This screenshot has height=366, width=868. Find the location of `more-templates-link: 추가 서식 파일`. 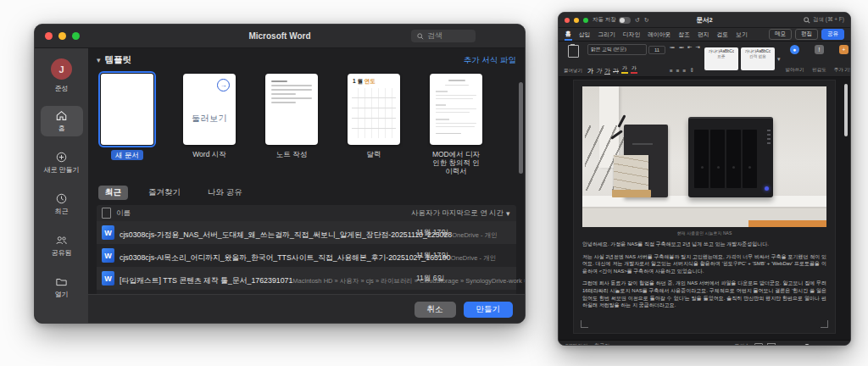

more-templates-link: 추가 서식 파일 is located at coordinates (490, 61).